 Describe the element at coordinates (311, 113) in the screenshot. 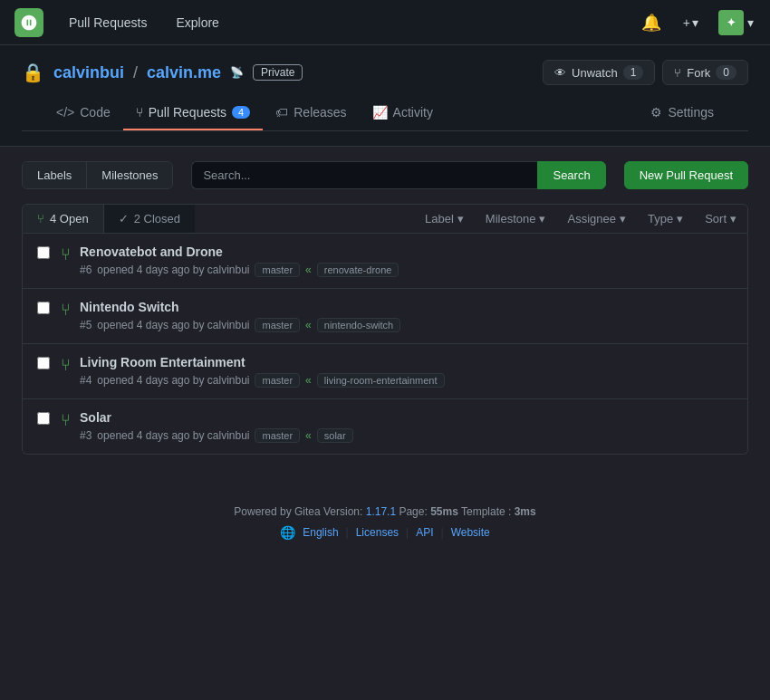

I see `tab-releases: 🏷 Releases` at that location.